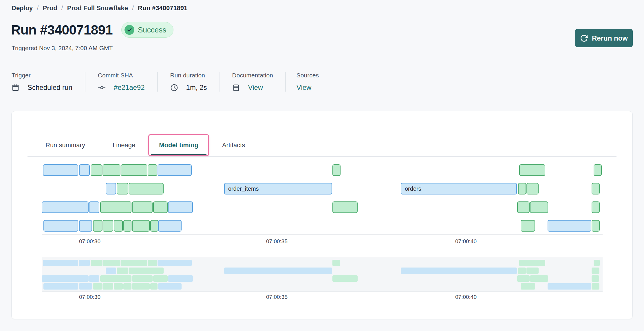 The width and height of the screenshot is (644, 331). Describe the element at coordinates (65, 145) in the screenshot. I see `tab-run-summary: Run summary` at that location.